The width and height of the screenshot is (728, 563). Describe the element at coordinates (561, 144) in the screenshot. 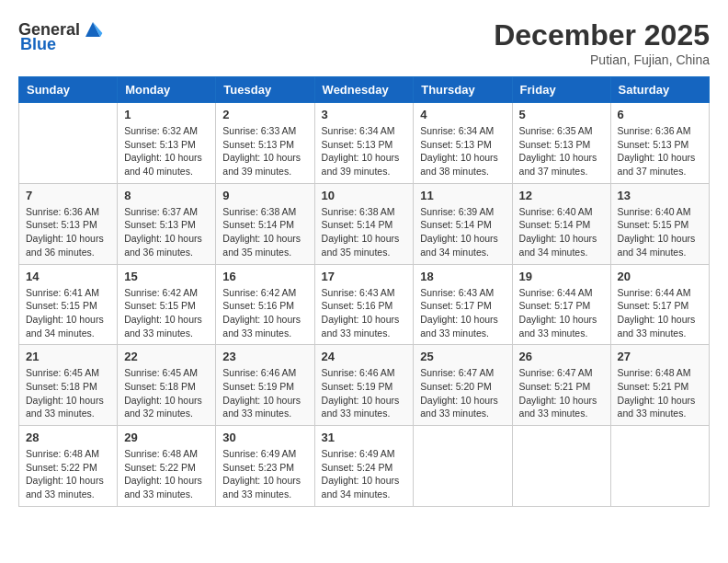

I see `calendar-cell: 5Sunrise: 6:35 AMSunset: 5:13 PMDaylight…` at that location.